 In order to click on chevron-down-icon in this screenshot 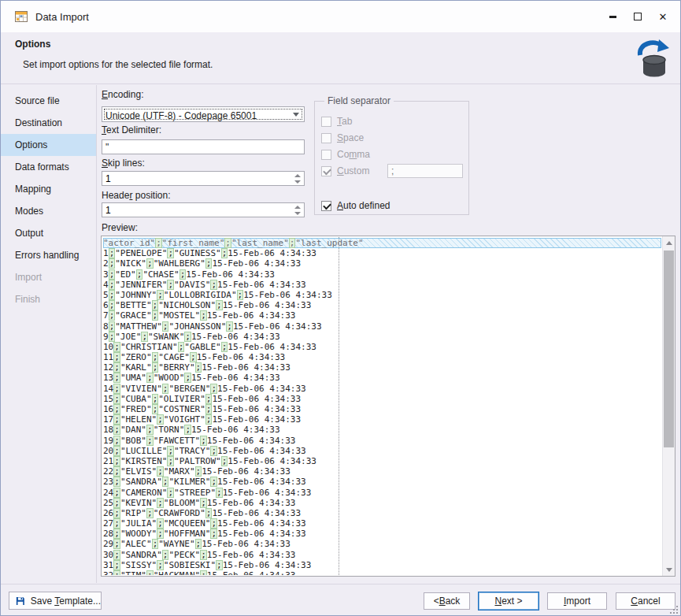, I will do `click(296, 117)`.